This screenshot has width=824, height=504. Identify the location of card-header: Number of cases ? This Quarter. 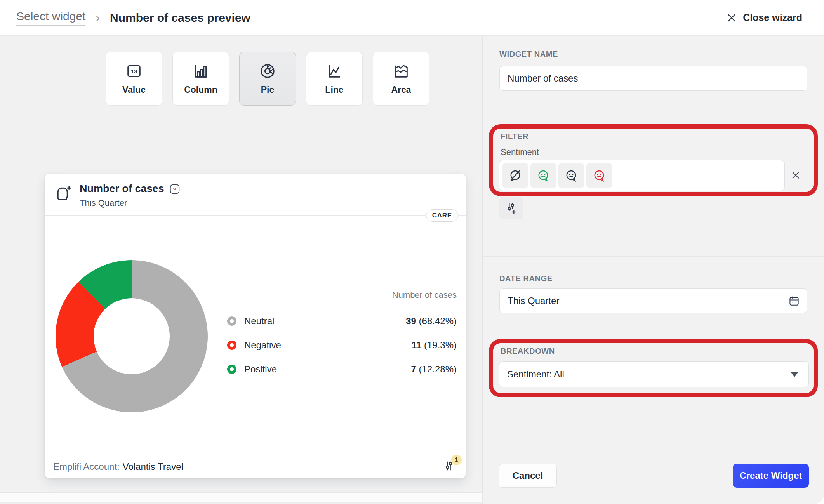
(256, 194).